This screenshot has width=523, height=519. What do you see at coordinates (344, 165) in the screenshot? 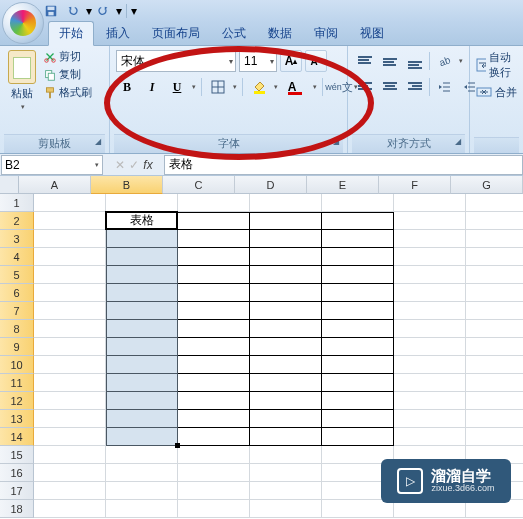
I see `formula-input: 表格` at bounding box center [344, 165].